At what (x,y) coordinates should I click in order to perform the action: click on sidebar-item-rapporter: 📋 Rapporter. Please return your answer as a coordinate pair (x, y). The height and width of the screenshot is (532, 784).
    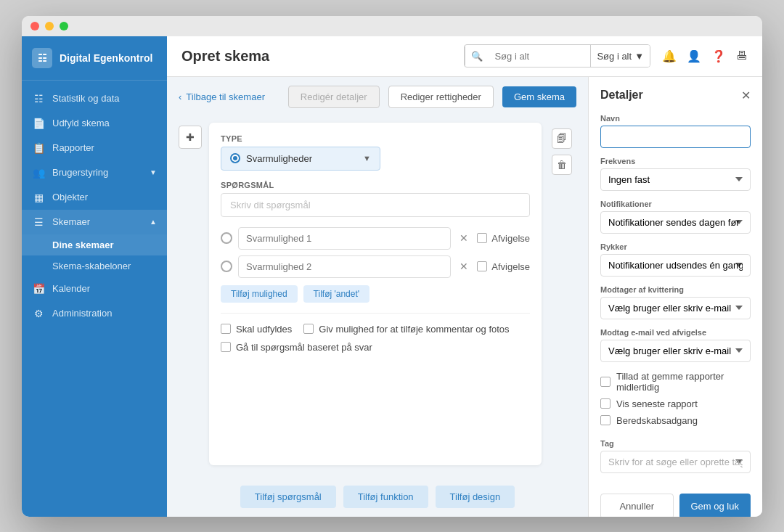
    Looking at the image, I should click on (94, 148).